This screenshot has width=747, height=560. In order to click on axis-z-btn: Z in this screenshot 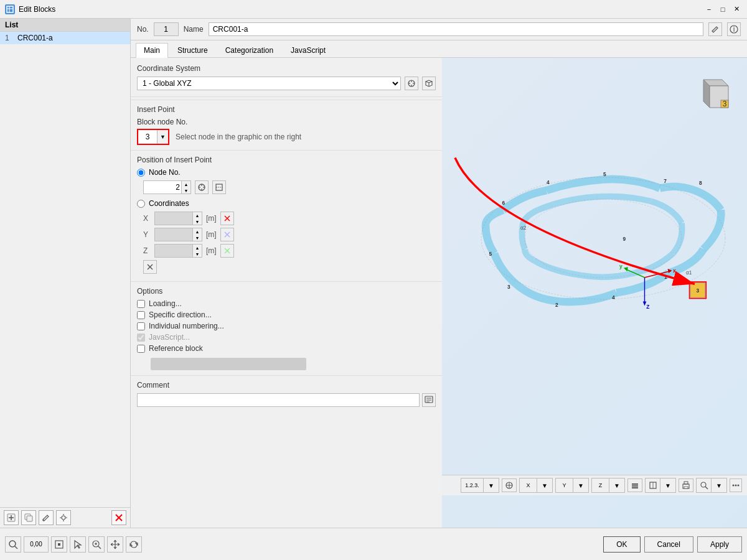, I will do `click(601, 485)`.